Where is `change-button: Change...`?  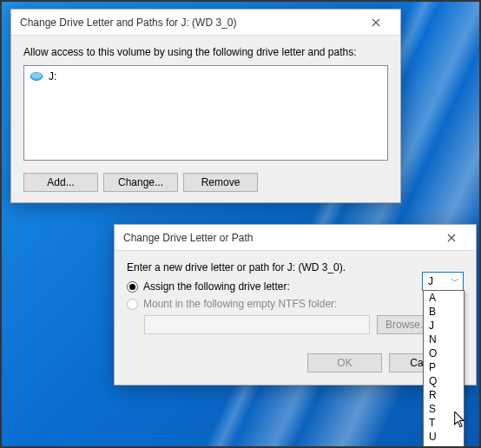 change-button: Change... is located at coordinates (141, 182).